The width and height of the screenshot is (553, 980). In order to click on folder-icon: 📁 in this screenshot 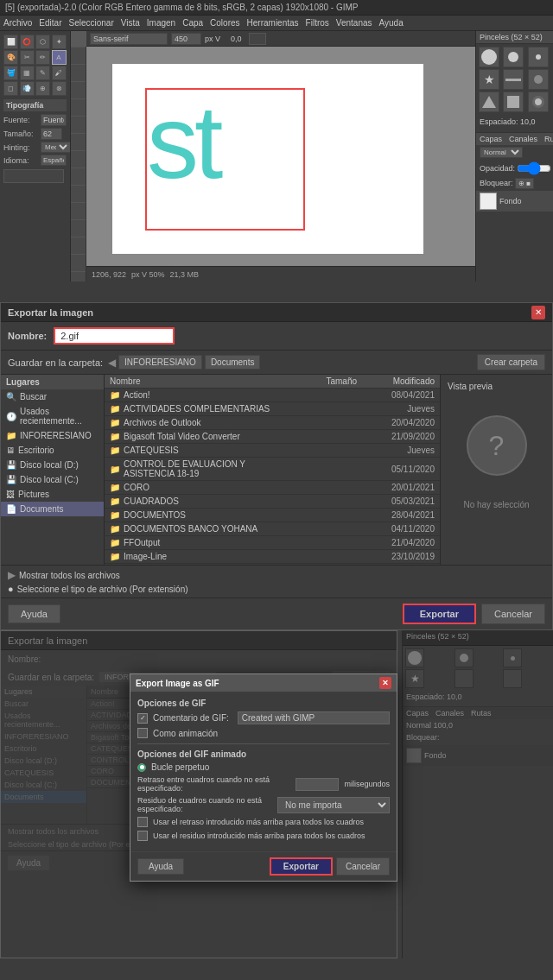, I will do `click(115, 487)`.